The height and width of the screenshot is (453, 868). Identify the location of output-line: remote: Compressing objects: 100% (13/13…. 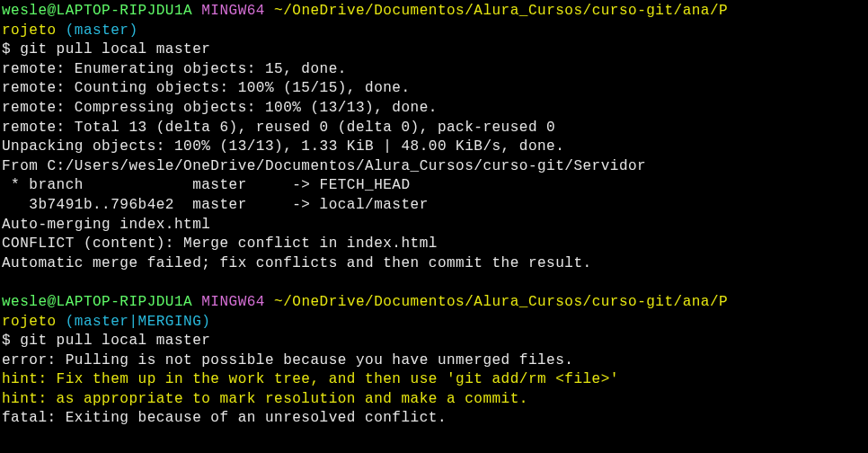
(434, 109).